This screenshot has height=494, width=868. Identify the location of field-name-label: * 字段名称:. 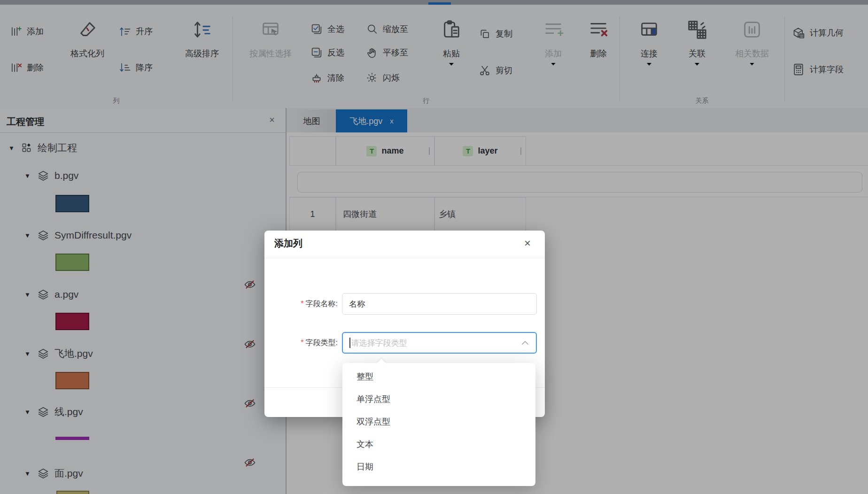
(305, 304).